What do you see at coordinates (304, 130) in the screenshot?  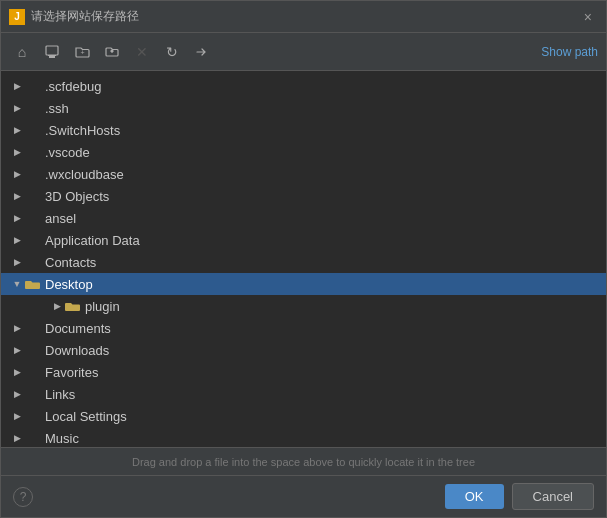 I see `tree-item-switchhosts: ▶ .SwitchHosts` at bounding box center [304, 130].